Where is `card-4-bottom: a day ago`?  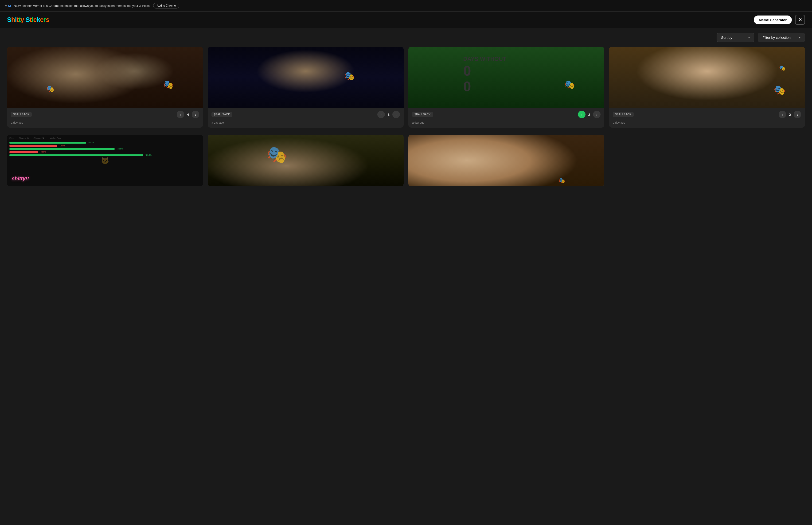
card-4-bottom: a day ago is located at coordinates (707, 124).